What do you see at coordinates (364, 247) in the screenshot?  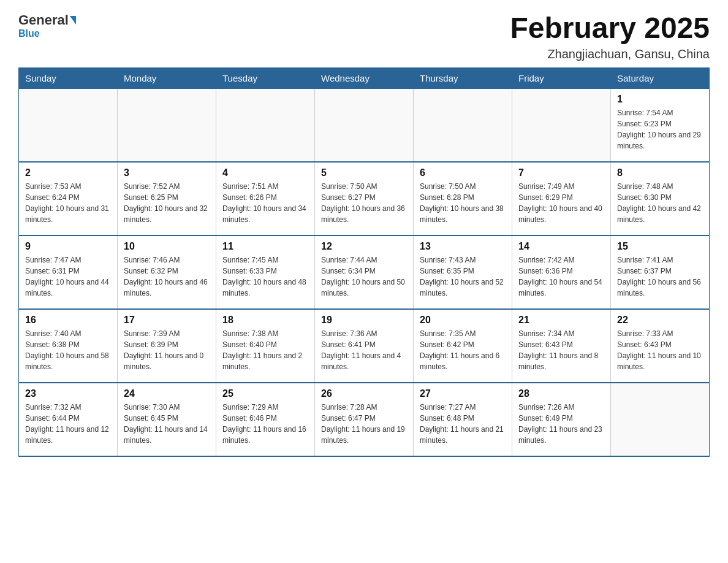 I see `day-number: 12` at bounding box center [364, 247].